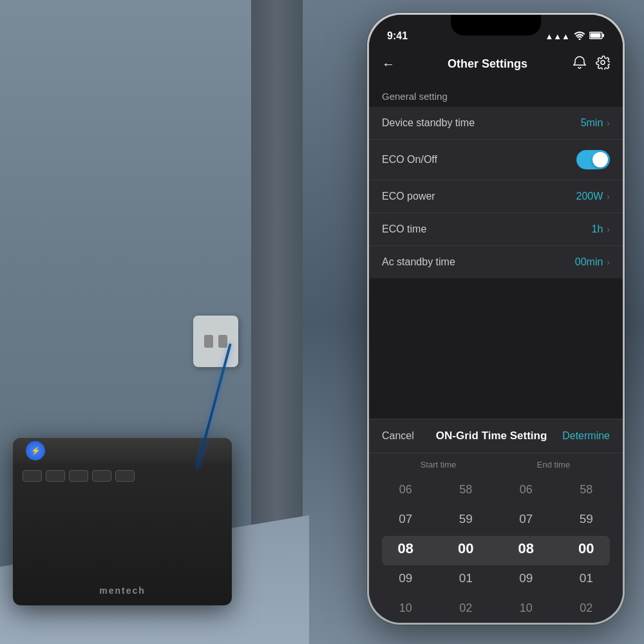  What do you see at coordinates (580, 64) in the screenshot?
I see `bell-icon` at bounding box center [580, 64].